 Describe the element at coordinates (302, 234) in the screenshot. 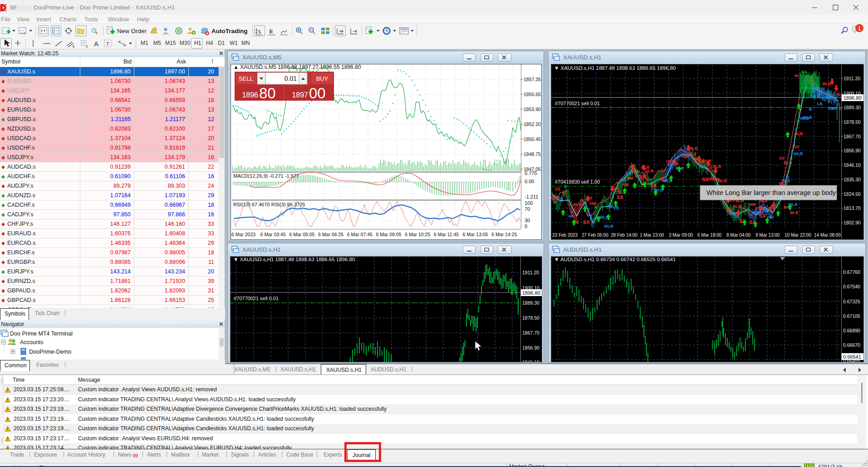

I see `svg-text: 6 Mar 05:05` at that location.